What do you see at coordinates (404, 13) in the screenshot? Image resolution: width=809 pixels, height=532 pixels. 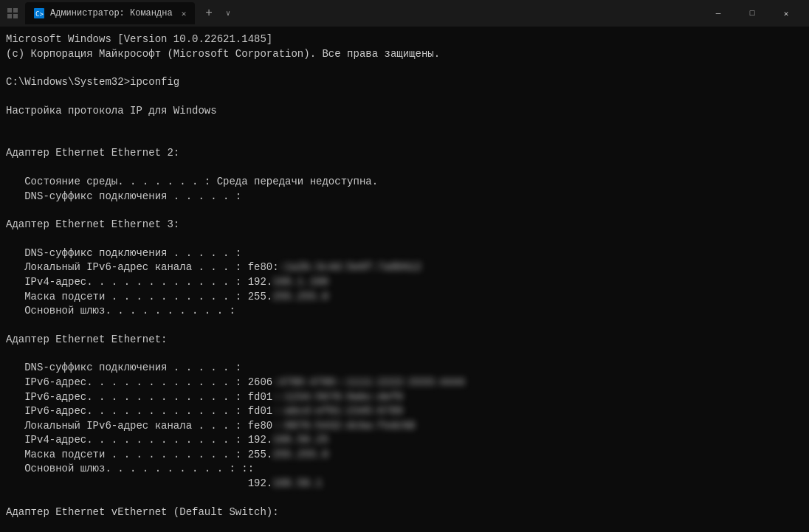 I see `titlebar: C> Администратор: Командна ✕ + ∨ — □ ✕` at bounding box center [404, 13].